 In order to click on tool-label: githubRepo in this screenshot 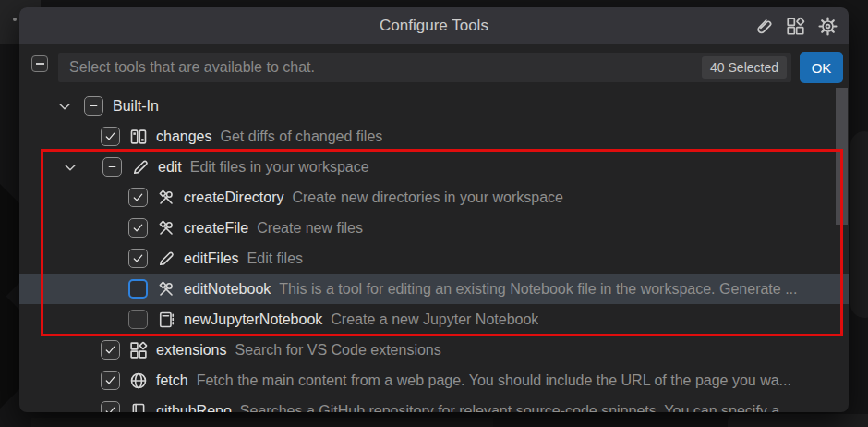, I will do `click(194, 409)`.